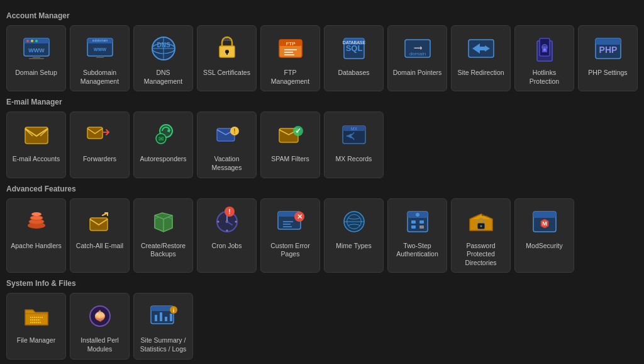 This screenshot has height=364, width=644. I want to click on label-hotlinks-protection: Hotlinks Protection, so click(545, 77).